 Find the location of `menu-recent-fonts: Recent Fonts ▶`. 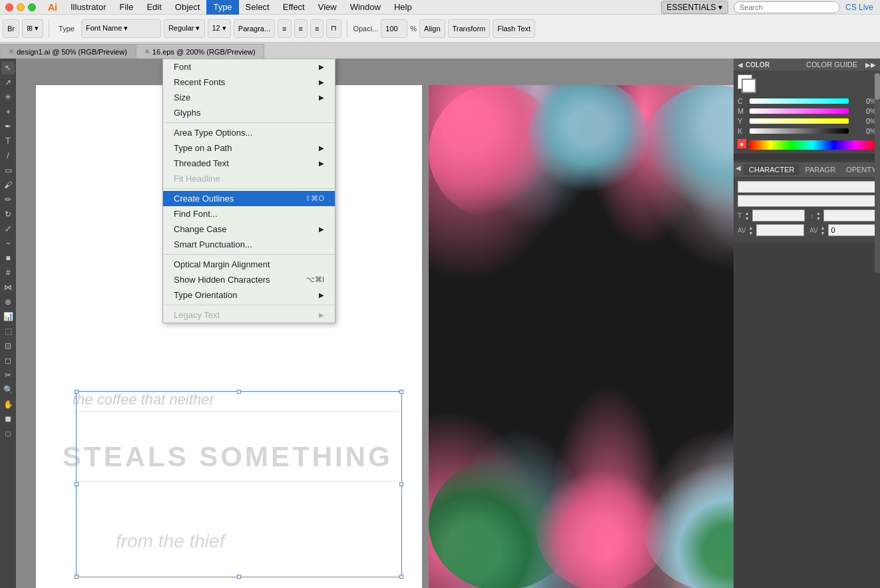

menu-recent-fonts: Recent Fonts ▶ is located at coordinates (249, 82).